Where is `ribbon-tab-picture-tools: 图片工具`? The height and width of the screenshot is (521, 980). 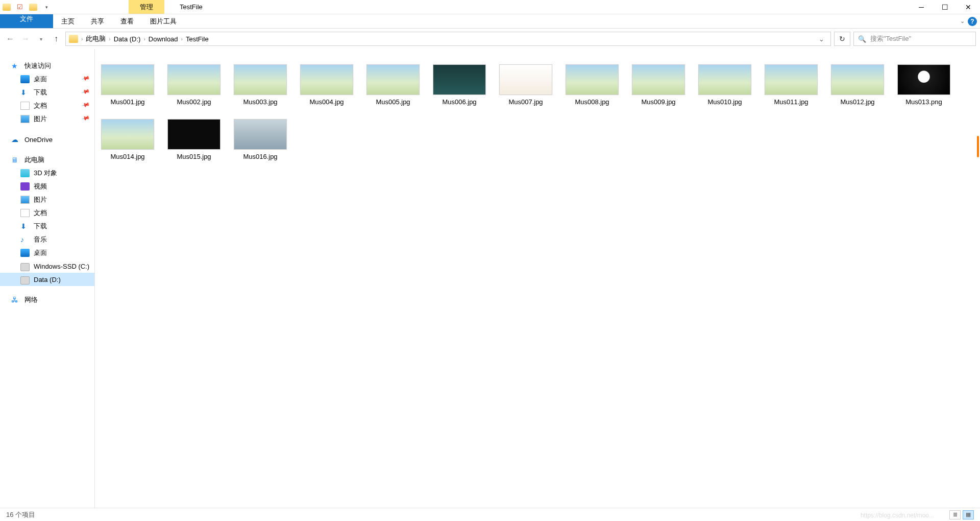 ribbon-tab-picture-tools: 图片工具 is located at coordinates (163, 21).